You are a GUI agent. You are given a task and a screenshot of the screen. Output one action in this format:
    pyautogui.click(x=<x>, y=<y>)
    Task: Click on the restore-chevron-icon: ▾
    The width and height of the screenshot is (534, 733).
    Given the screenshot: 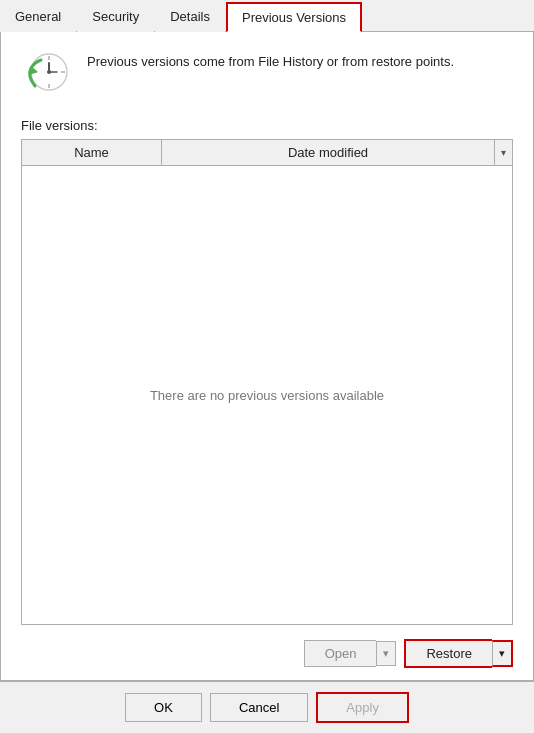 What is the action you would take?
    pyautogui.click(x=502, y=653)
    